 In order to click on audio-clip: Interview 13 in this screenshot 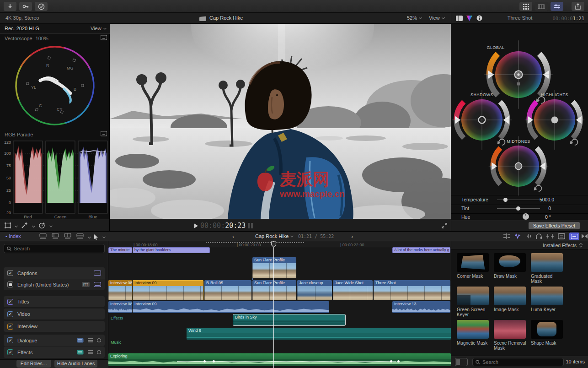, I will do `click(422, 307)`.